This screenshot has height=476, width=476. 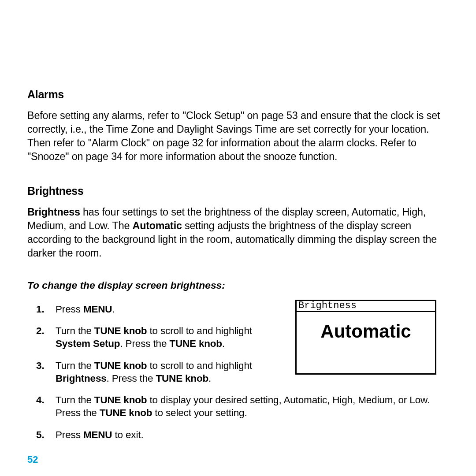 What do you see at coordinates (250, 435) in the screenshot?
I see `step-5: Press MENU to exit.` at bounding box center [250, 435].